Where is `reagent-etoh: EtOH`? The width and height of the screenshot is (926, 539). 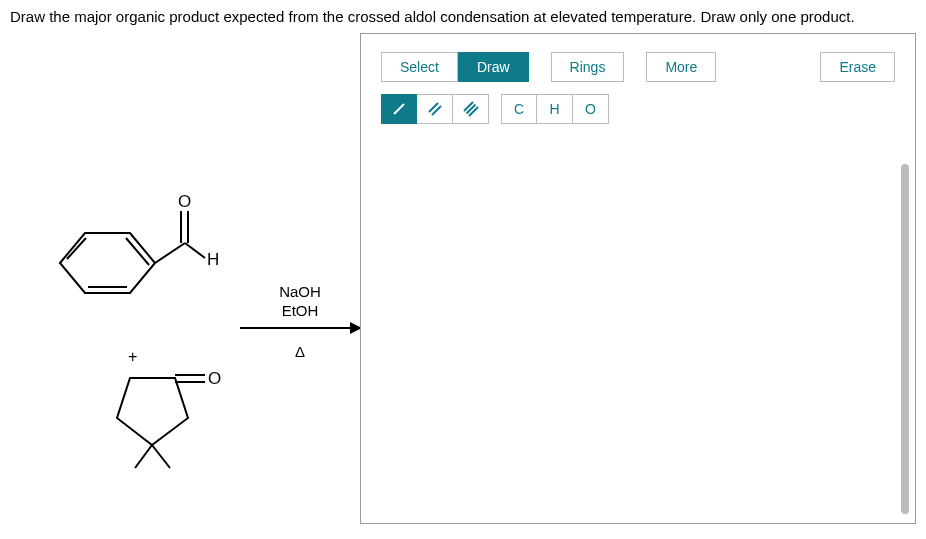
reagent-etoh: EtOH is located at coordinates (300, 312).